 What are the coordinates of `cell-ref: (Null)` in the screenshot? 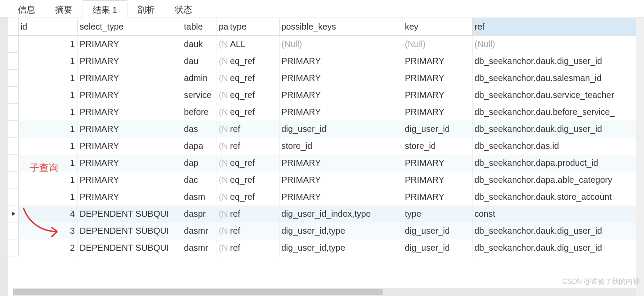 It's located at (554, 44).